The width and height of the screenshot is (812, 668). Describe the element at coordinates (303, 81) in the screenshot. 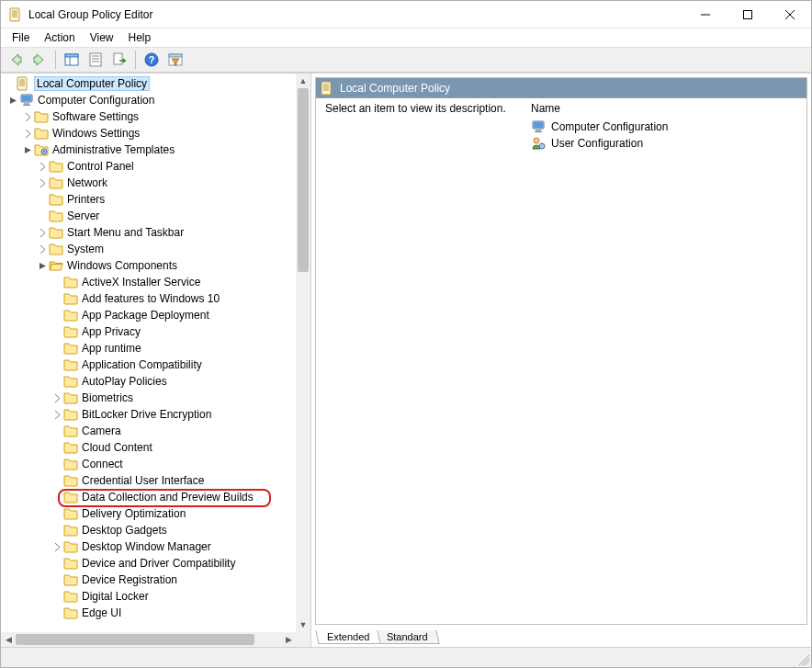

I see `scroll-up-arrow: ▲` at that location.